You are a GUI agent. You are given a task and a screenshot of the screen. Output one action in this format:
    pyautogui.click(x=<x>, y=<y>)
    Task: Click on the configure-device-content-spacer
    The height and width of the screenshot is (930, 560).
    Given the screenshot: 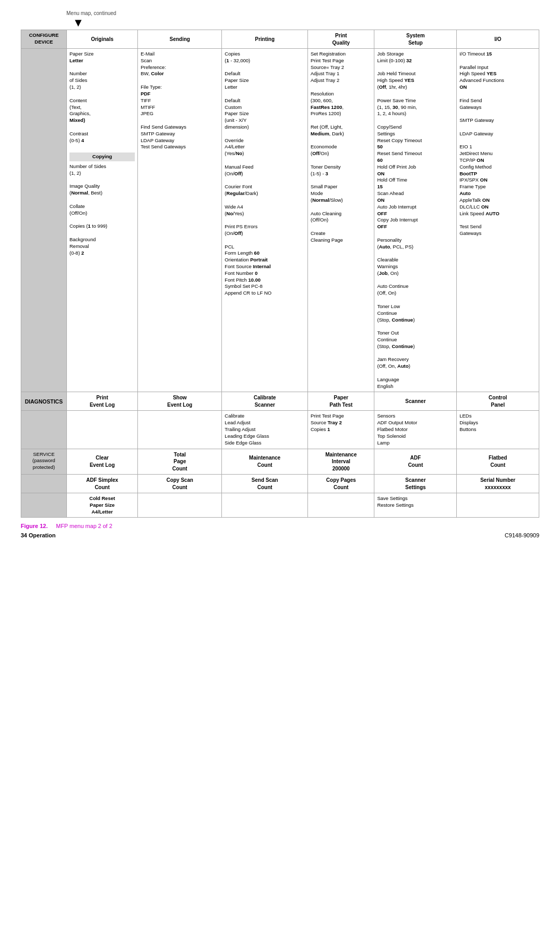 What is the action you would take?
    pyautogui.click(x=44, y=220)
    